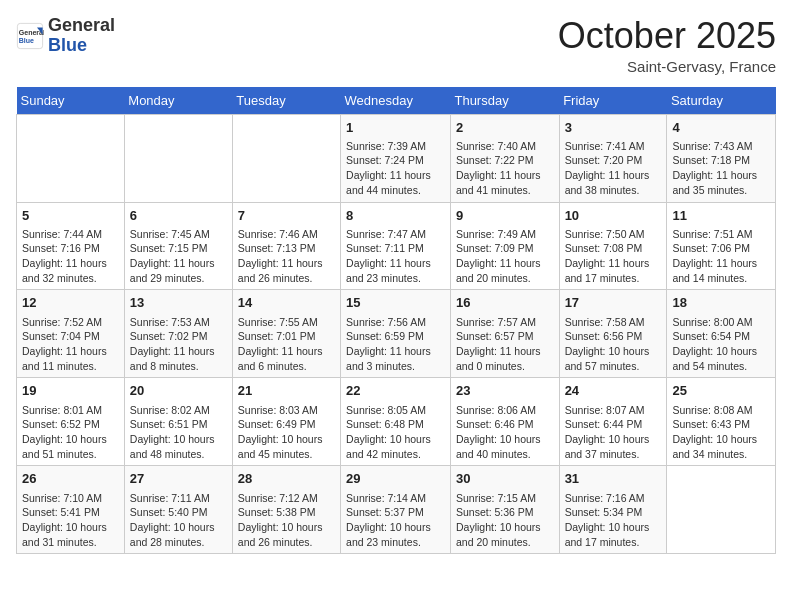 This screenshot has height=612, width=792. I want to click on day-number: 16, so click(505, 303).